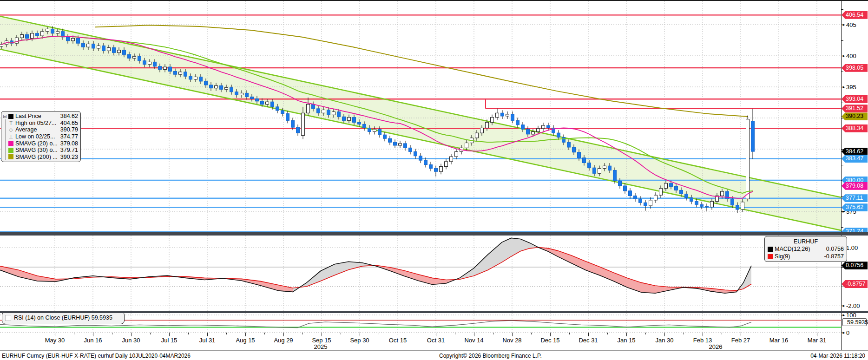  What do you see at coordinates (68, 130) in the screenshot?
I see `legend-value: 390.79` at bounding box center [68, 130].